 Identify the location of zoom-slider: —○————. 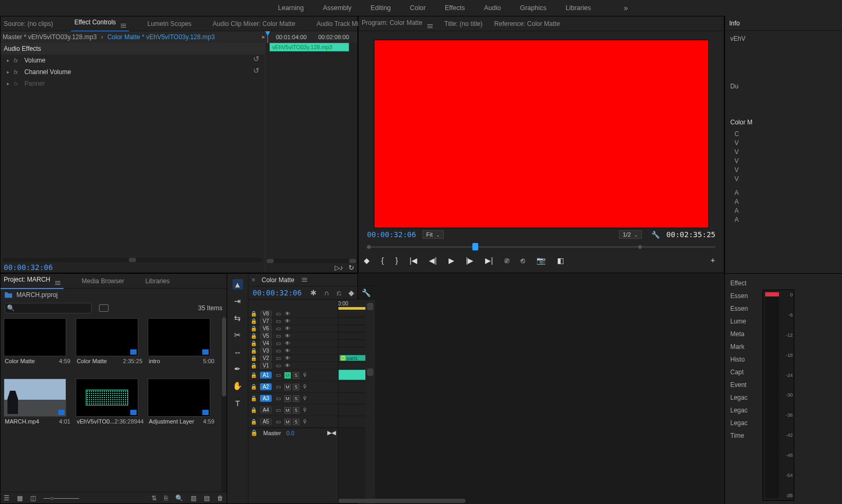
(61, 498).